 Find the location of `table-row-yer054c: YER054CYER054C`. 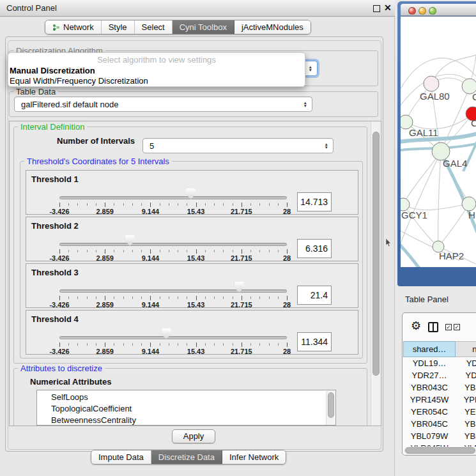

table-row-yer054c: YER054CYER054C is located at coordinates (440, 411).